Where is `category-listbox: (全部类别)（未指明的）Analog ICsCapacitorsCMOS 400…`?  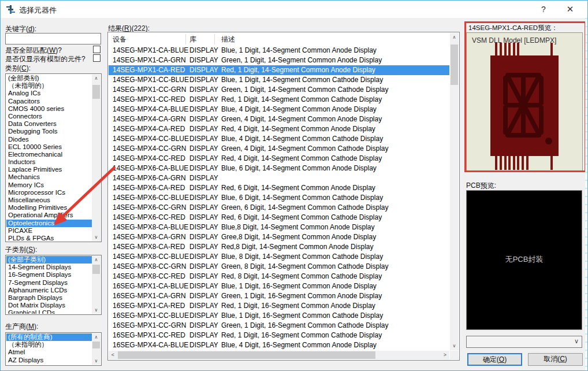 category-listbox: (全部类别)（未指明的）Analog ICsCapacitorsCMOS 400… is located at coordinates (53, 158).